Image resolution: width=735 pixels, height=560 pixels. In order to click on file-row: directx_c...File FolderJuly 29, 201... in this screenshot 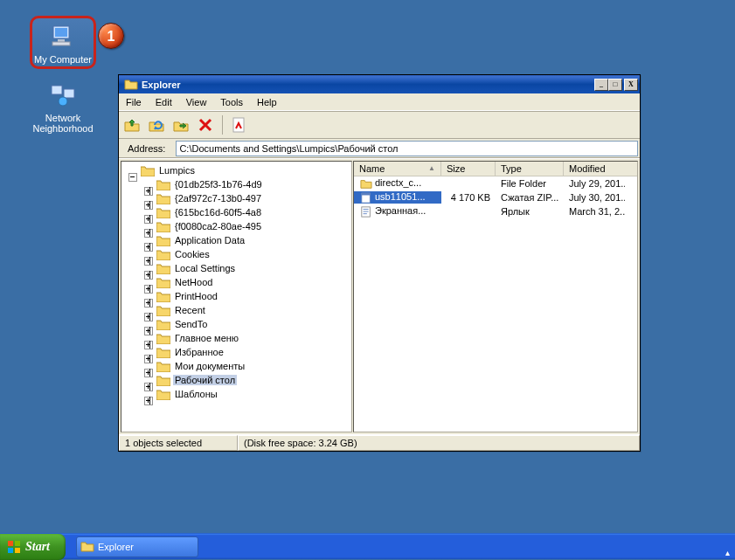, I will do `click(496, 183)`.